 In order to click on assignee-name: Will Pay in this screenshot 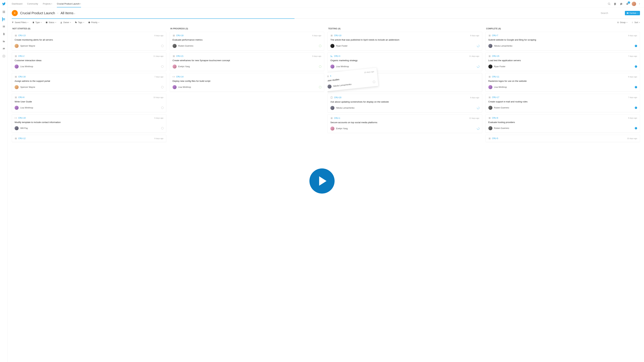, I will do `click(24, 128)`.